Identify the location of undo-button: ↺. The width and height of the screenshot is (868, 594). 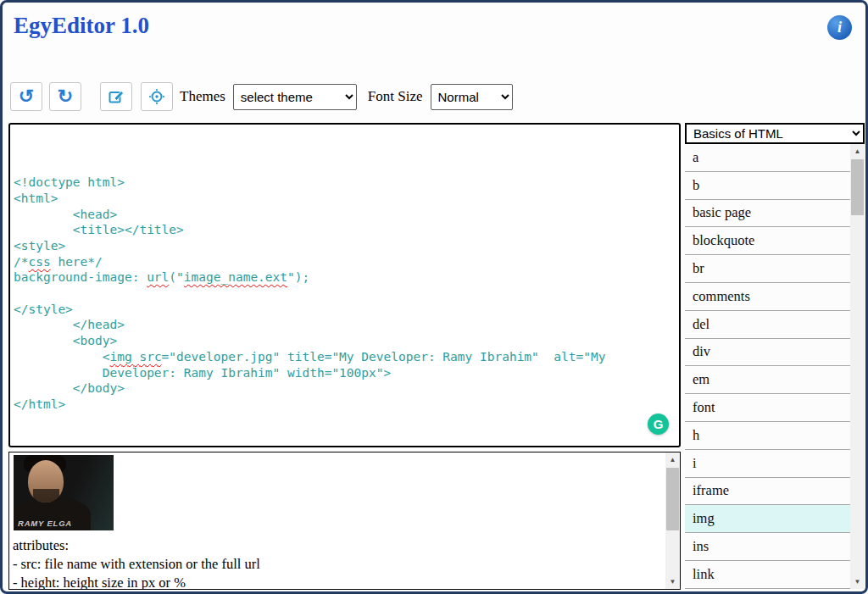
(26, 97).